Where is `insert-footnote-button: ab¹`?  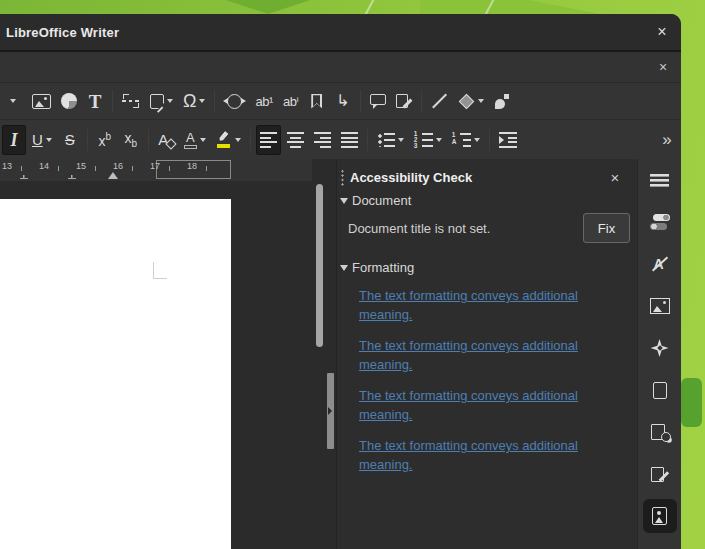 insert-footnote-button: ab¹ is located at coordinates (264, 101).